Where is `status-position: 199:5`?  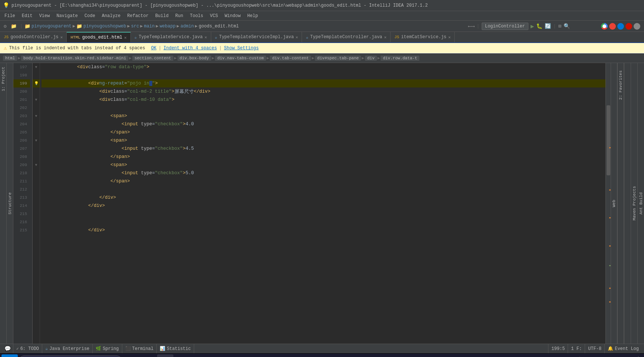
status-position: 199:5 is located at coordinates (558, 348).